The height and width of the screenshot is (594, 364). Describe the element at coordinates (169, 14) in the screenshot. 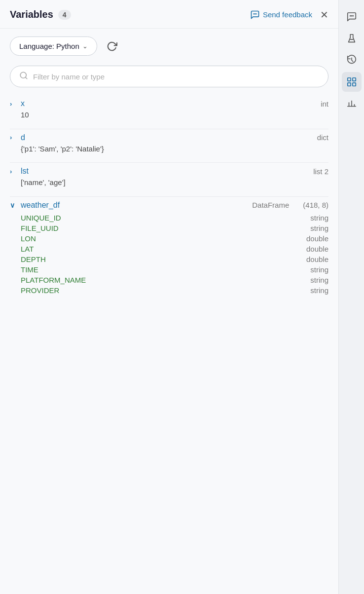

I see `panel-header: Variables 4 Send feedback ✕` at that location.